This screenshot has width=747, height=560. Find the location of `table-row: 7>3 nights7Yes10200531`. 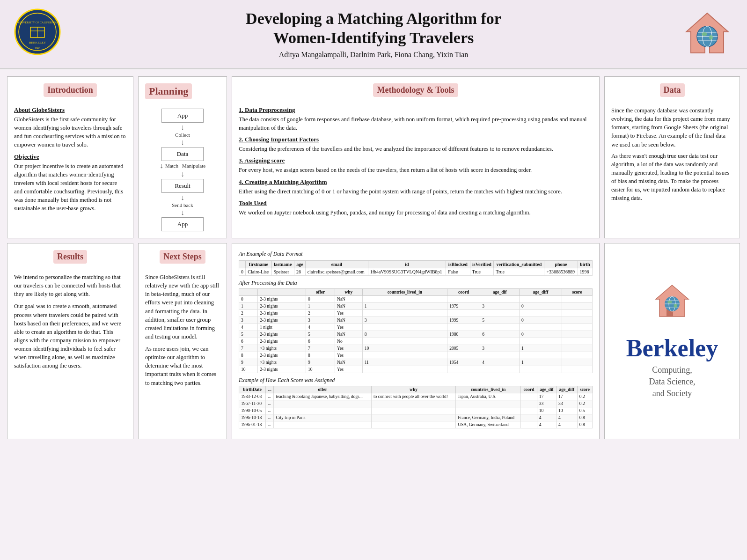

table-row: 7>3 nights7Yes10200531 is located at coordinates (416, 348).